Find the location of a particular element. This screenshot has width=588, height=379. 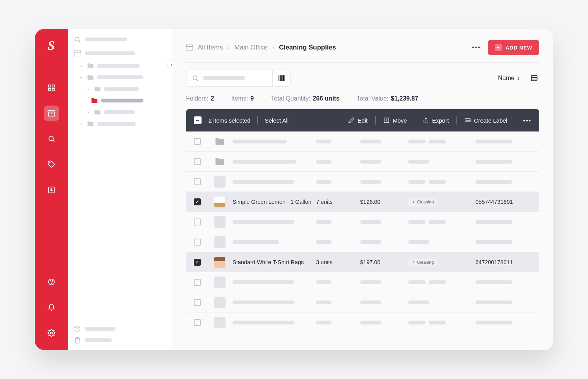

item-sku: 647200178011 is located at coordinates (504, 262).